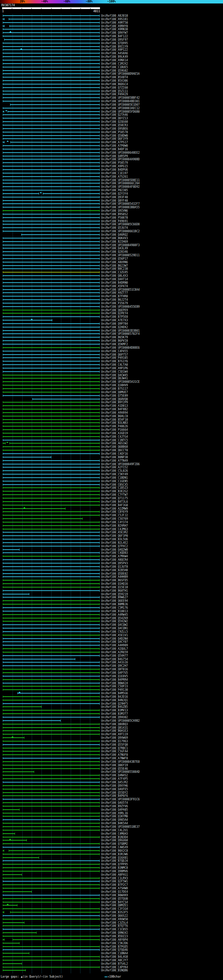 The width and height of the screenshot is (223, 980). What do you see at coordinates (111, 433) in the screenshot?
I see `hit-row: UniRef100_A3GD19` at bounding box center [111, 433].